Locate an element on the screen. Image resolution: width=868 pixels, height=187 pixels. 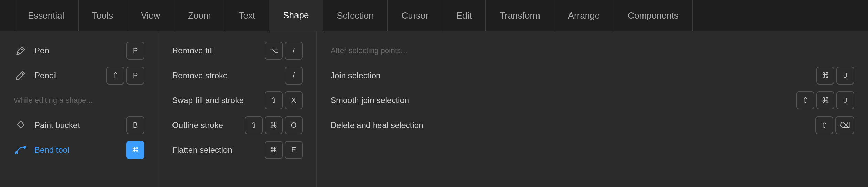
shape-row: Remove stroke/ is located at coordinates (238, 76).